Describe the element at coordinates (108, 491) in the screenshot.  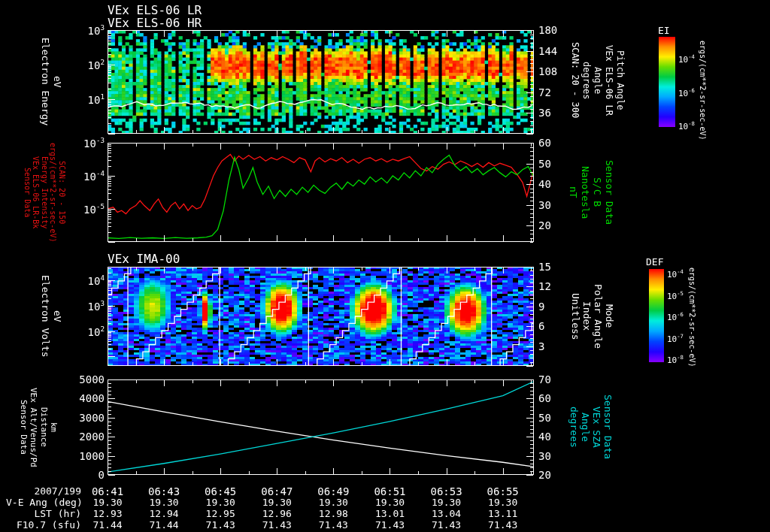
I see `time-tick-label: 06:41` at that location.